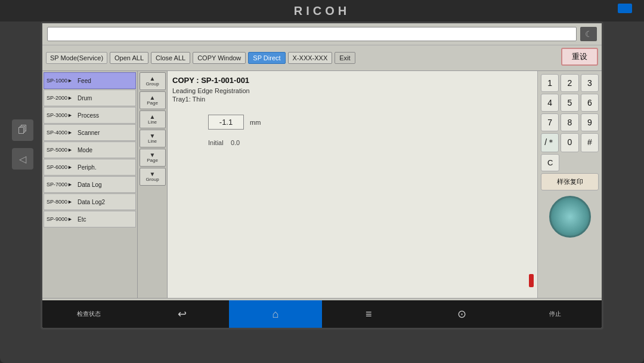  Describe the element at coordinates (23, 159) in the screenshot. I see `arrow-icon: ◁` at that location.